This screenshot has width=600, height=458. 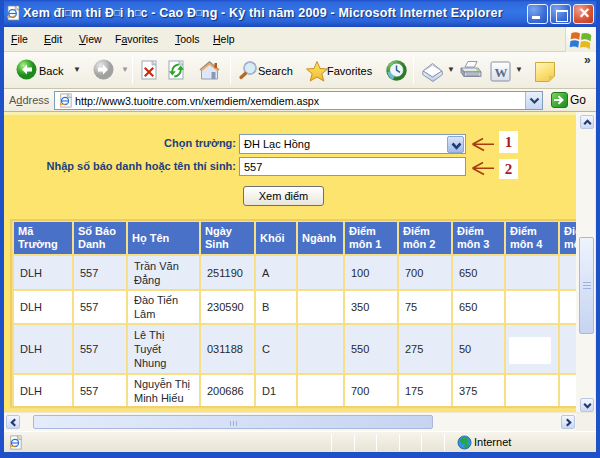 I want to click on svg-text: W, so click(x=502, y=72).